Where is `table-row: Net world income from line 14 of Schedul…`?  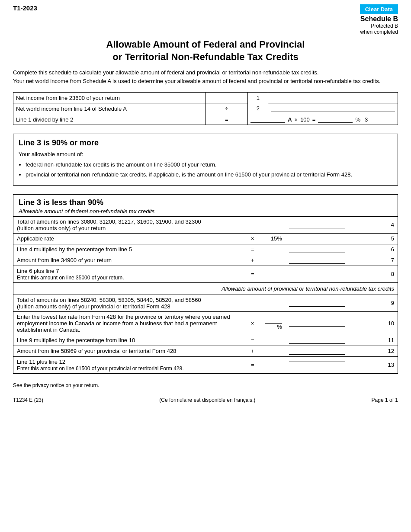 table-row: Net world income from line 14 of Schedul… is located at coordinates (206, 109).